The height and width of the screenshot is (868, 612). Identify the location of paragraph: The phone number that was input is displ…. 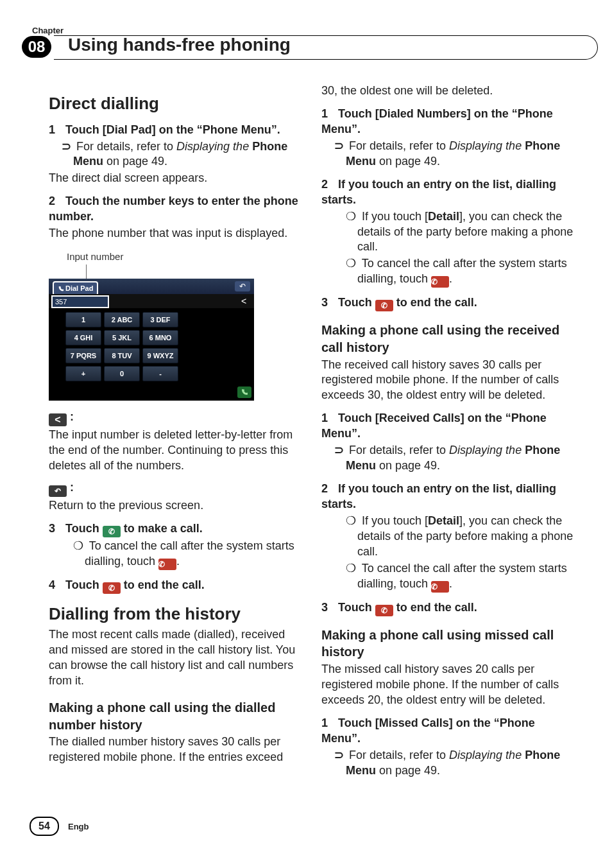
(176, 234).